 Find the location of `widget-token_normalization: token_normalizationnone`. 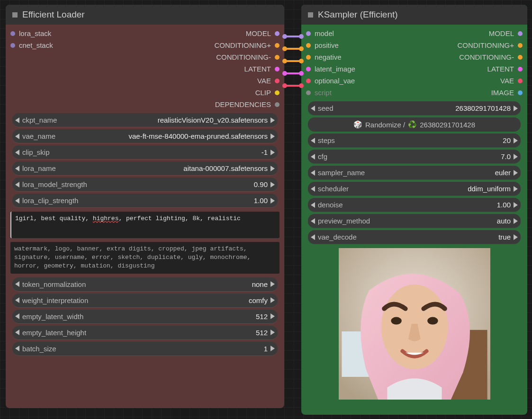

widget-token_normalization: token_normalizationnone is located at coordinates (145, 285).